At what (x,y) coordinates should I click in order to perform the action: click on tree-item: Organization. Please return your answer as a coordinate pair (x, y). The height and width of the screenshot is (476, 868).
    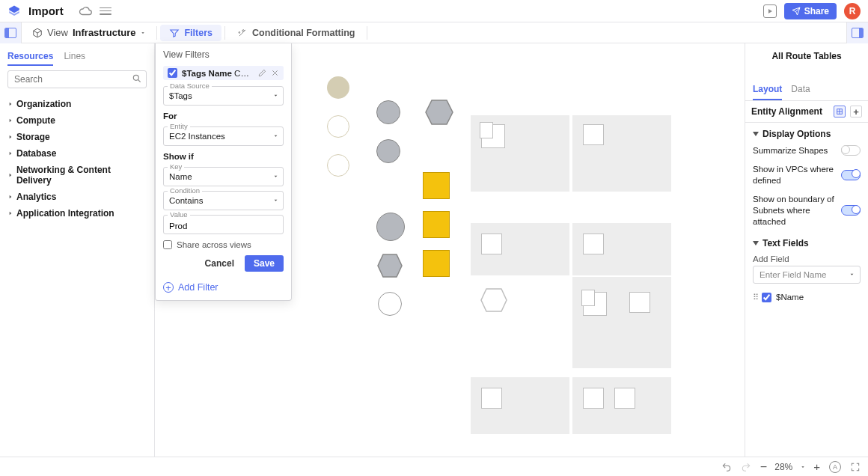
    Looking at the image, I should click on (77, 104).